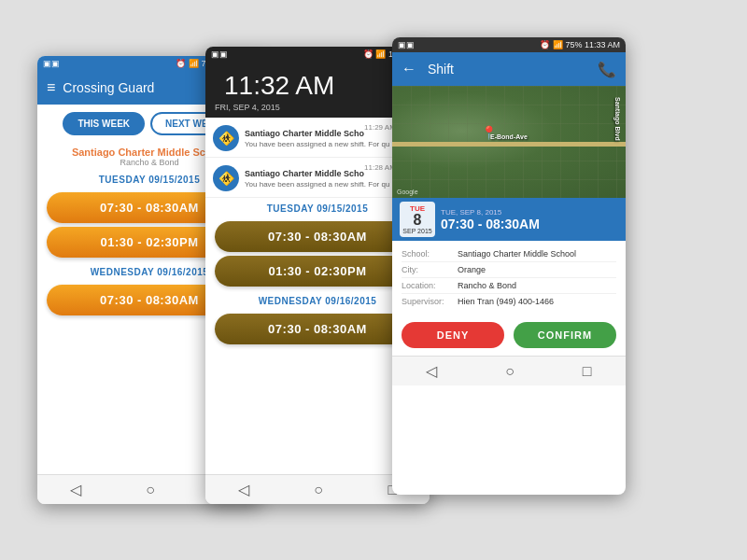 The image size is (747, 560). I want to click on map-area: E-Bond-Ave Santiago Blvd 📍 Google, so click(509, 142).